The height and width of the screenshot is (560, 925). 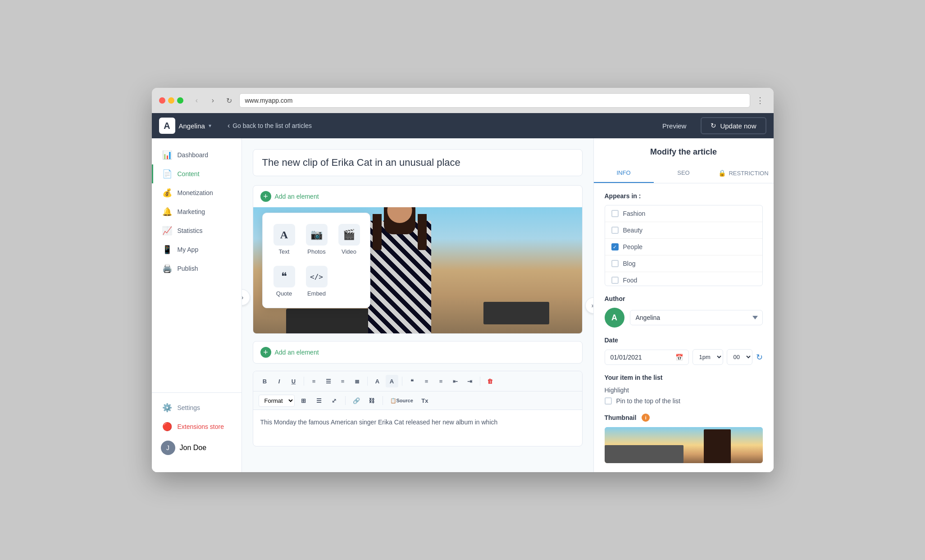 What do you see at coordinates (317, 240) in the screenshot?
I see `element-option-photos: 📷 Photos` at bounding box center [317, 240].